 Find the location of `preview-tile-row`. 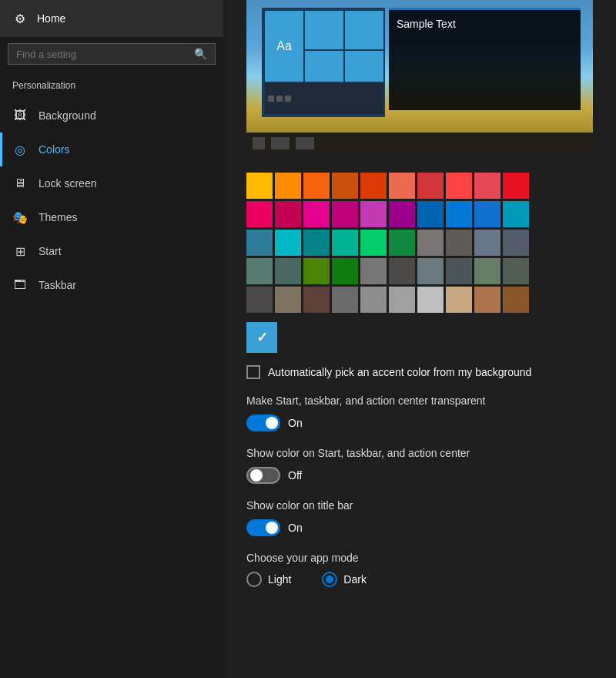

preview-tile-row is located at coordinates (324, 99).